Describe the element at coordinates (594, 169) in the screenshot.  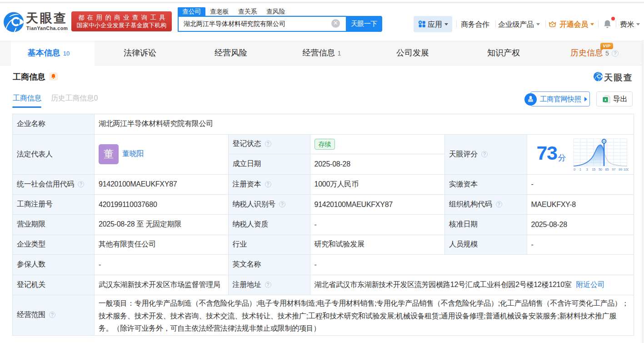
I see `svg-text: 15` at that location.